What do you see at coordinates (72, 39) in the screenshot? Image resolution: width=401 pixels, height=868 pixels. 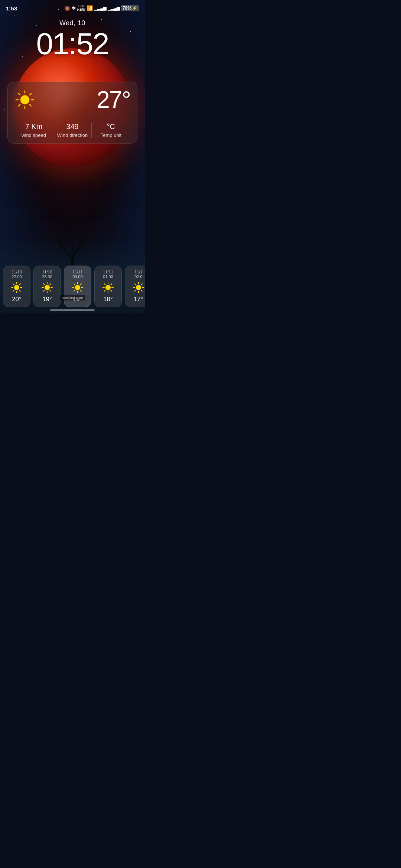 I see `datetime-container: Wed, 10 01:52` at bounding box center [72, 39].